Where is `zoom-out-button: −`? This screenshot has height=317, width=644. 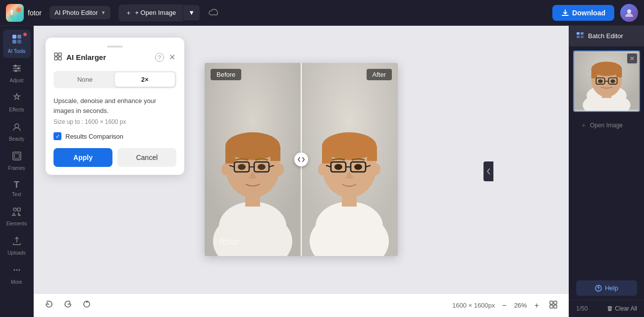
zoom-out-button: − is located at coordinates (504, 306).